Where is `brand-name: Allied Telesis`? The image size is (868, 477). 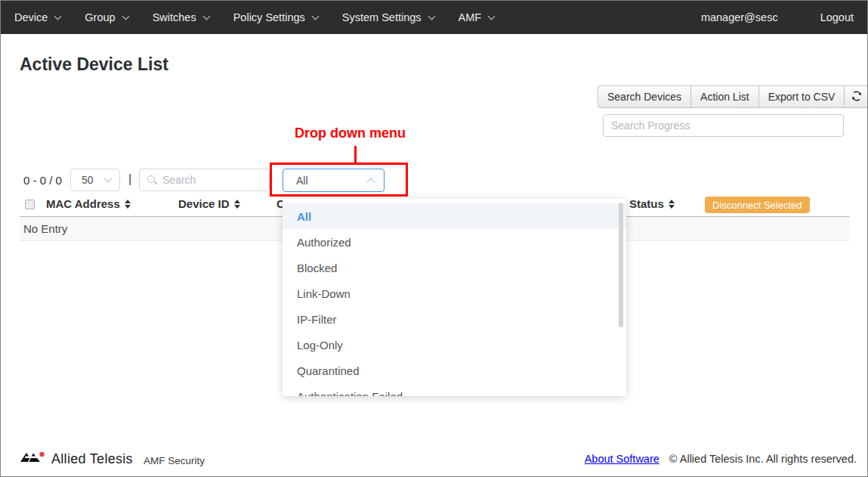 brand-name: Allied Telesis is located at coordinates (92, 460).